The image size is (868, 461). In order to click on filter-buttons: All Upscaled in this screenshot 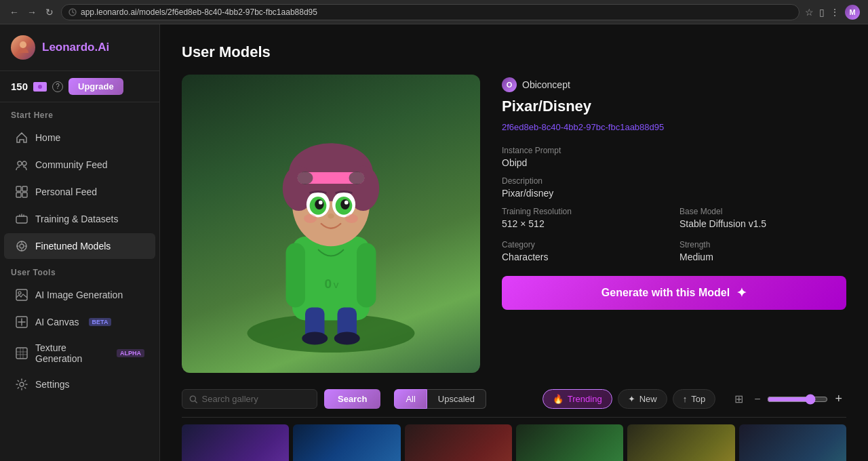, I will do `click(440, 399)`.